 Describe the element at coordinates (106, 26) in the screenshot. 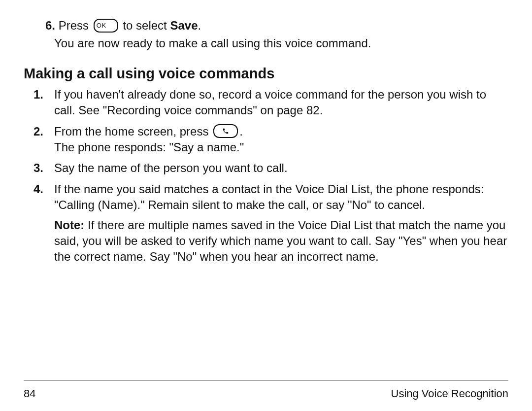

I see `ok-key-icon: OK` at that location.